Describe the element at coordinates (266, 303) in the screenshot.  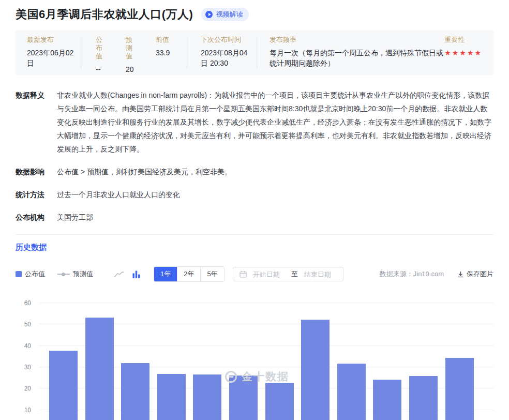
I see `gridline` at that location.